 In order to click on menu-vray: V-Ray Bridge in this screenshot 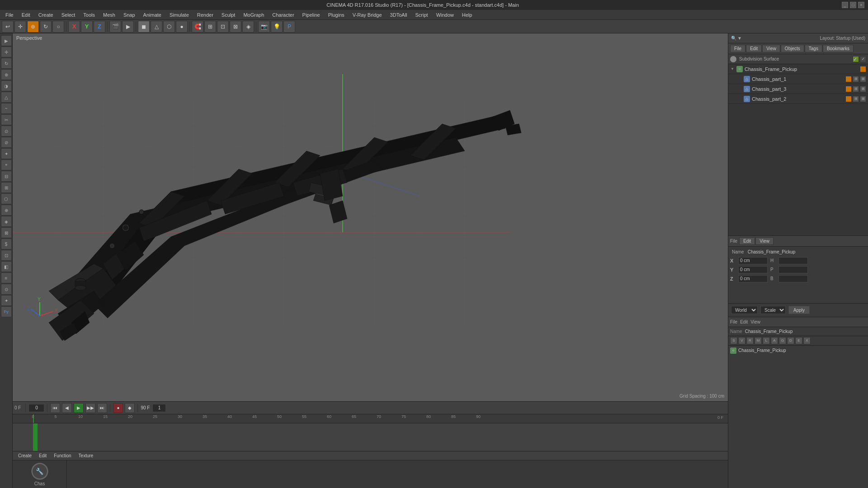, I will do `click(367, 15)`.